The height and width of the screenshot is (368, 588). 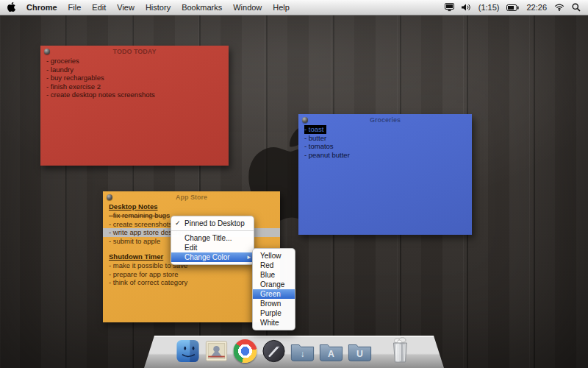 What do you see at coordinates (158, 7) in the screenshot?
I see `menu-history: History` at bounding box center [158, 7].